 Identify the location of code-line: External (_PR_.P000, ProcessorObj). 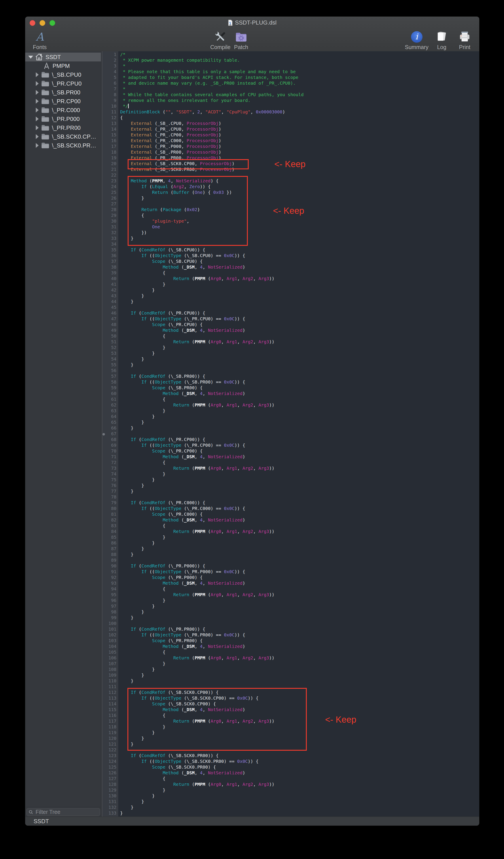
(300, 147).